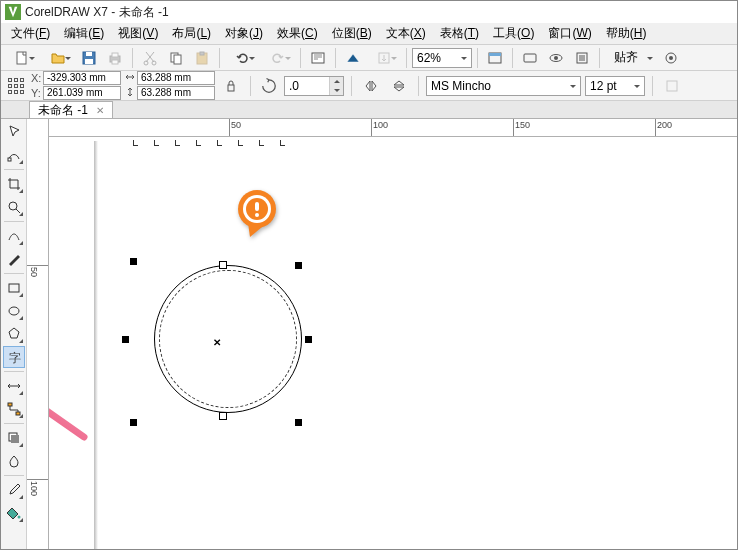 This screenshot has height=550, width=738. What do you see at coordinates (14, 357) in the screenshot?
I see `text-tool: 字` at bounding box center [14, 357].